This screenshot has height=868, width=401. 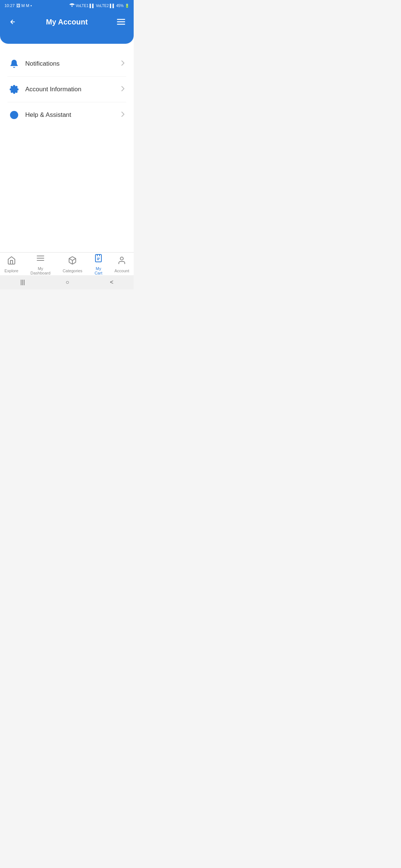 I want to click on account-info-item-left: Account Information, so click(x=45, y=89).